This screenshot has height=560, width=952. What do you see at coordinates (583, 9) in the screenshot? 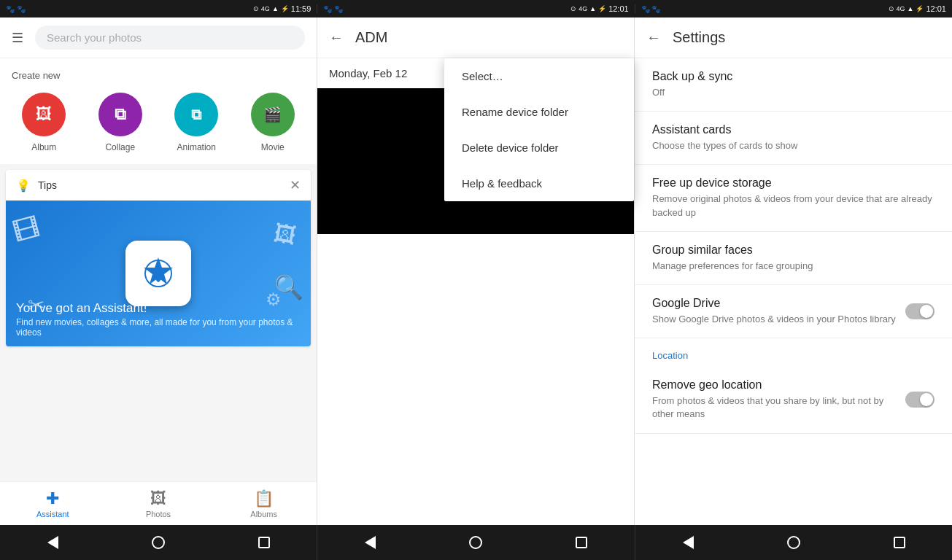
I see `signal-4g-2: 4G` at bounding box center [583, 9].